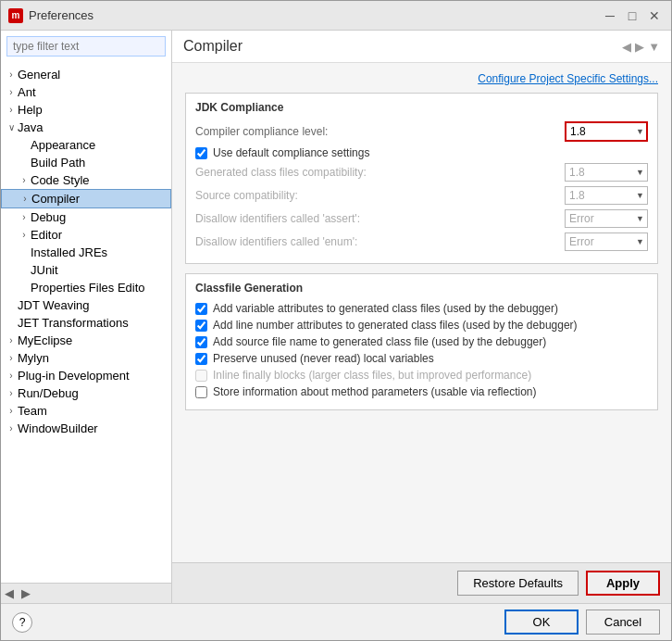  Describe the element at coordinates (86, 235) in the screenshot. I see `sidebar-item-editor: › Editor` at that location.